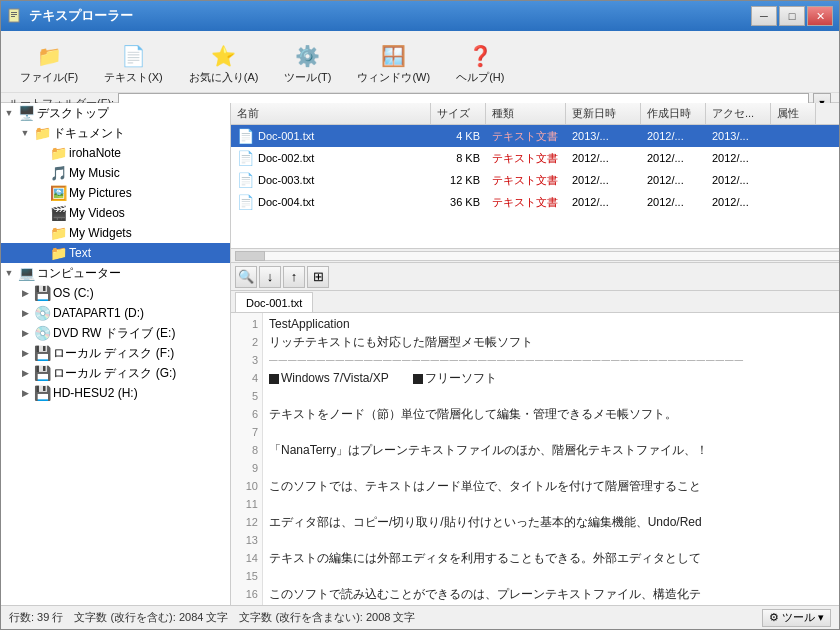  Describe the element at coordinates (246, 360) in the screenshot. I see `line-number: 3` at that location.